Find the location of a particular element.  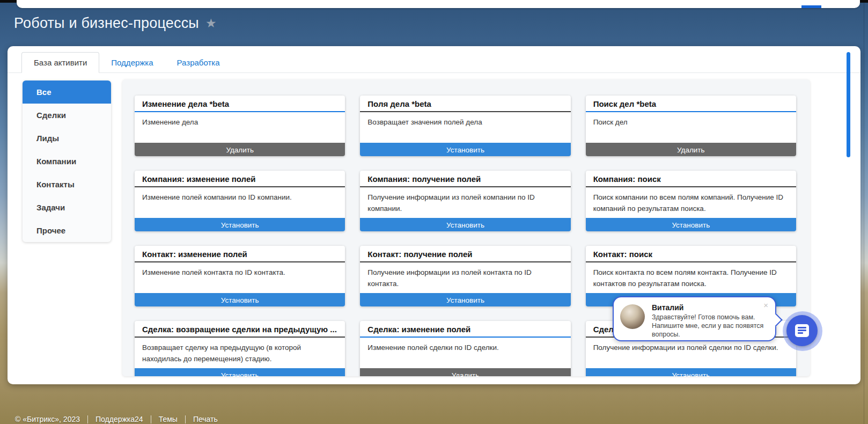

chat-bubble: Виталий Здравствуйте! Готов помочь вам. … is located at coordinates (694, 319).